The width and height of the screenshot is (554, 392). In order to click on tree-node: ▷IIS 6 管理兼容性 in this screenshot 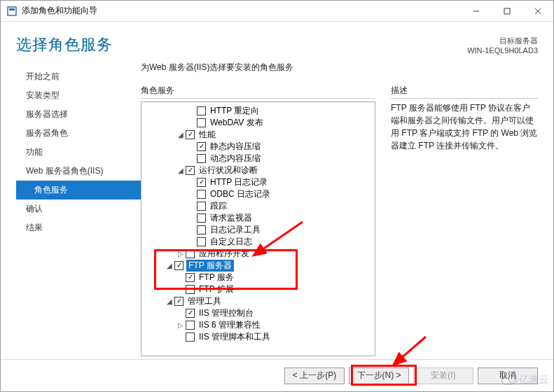, I will do `click(258, 325)`.